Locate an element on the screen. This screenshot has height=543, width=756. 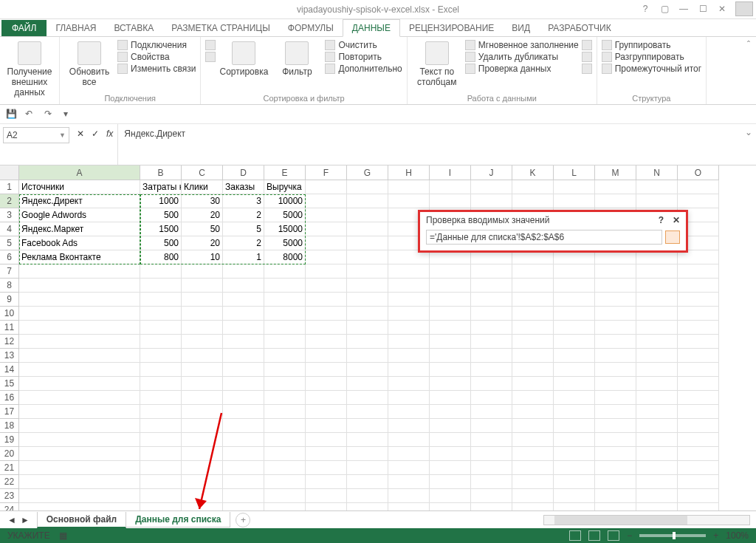
name-box: A2▼ is located at coordinates (36, 135).